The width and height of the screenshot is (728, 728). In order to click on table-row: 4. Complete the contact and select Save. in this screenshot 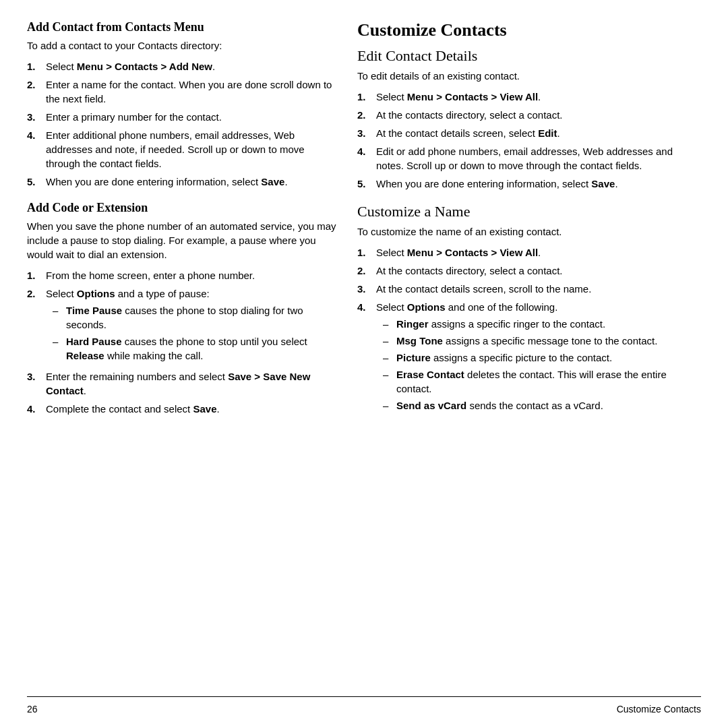, I will do `click(182, 408)`.